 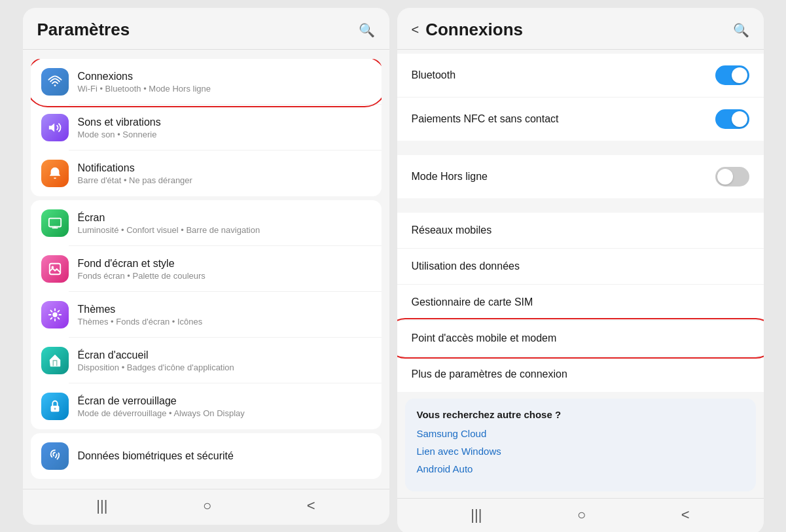 What do you see at coordinates (206, 173) in the screenshot?
I see `settings-item-notifications: Notifications Barre d'état • Ne pas déra…` at bounding box center [206, 173].